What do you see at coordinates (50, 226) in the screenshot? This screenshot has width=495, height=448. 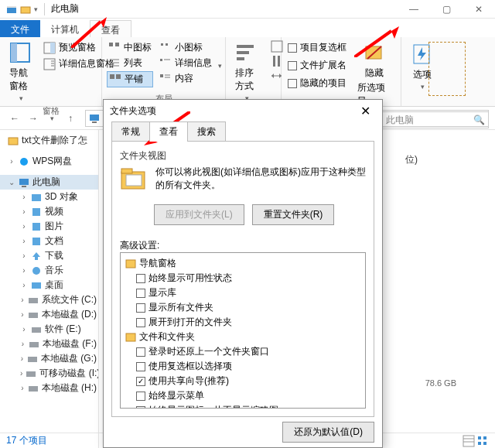 I see `tree-item: ›图片` at bounding box center [50, 226].